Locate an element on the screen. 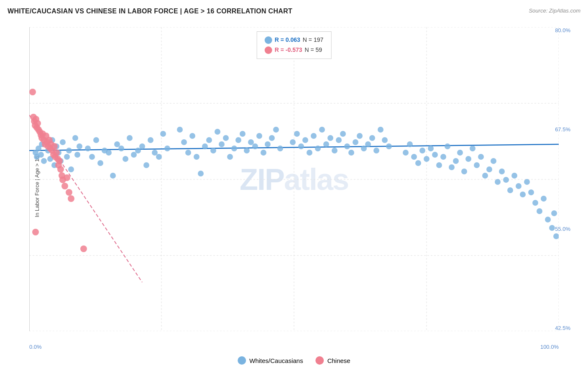  legend-n-pink: N = 59 is located at coordinates (313, 50).